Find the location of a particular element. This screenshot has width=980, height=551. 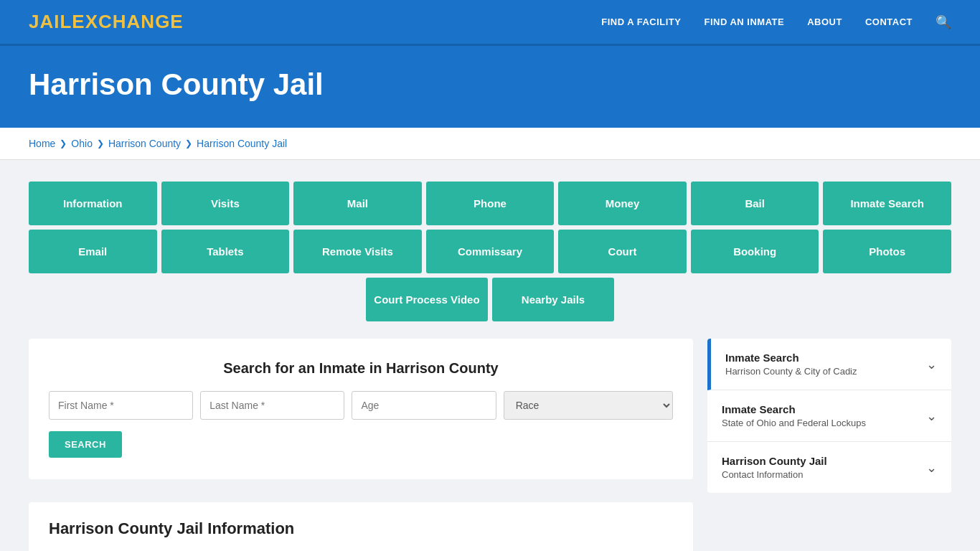

sidebar-item-2-label: Inmate Search is located at coordinates (793, 409).